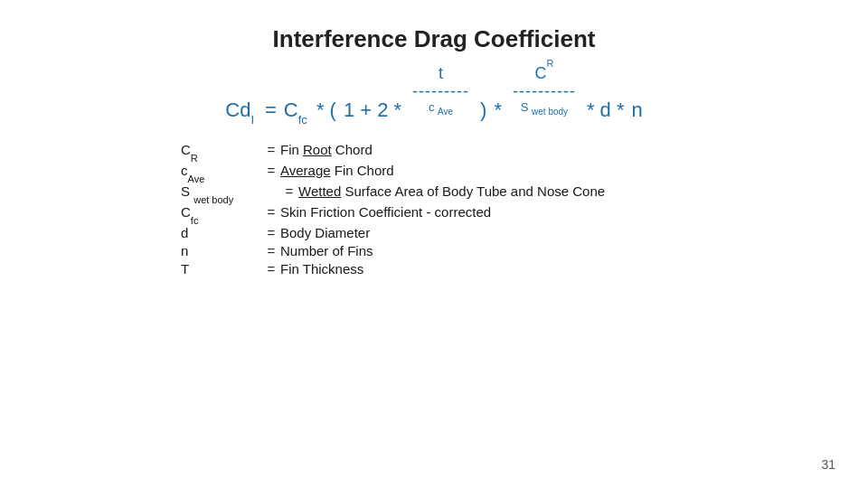  Describe the element at coordinates (434, 34) in the screenshot. I see `page-title: Interference Drag Coefficient` at that location.